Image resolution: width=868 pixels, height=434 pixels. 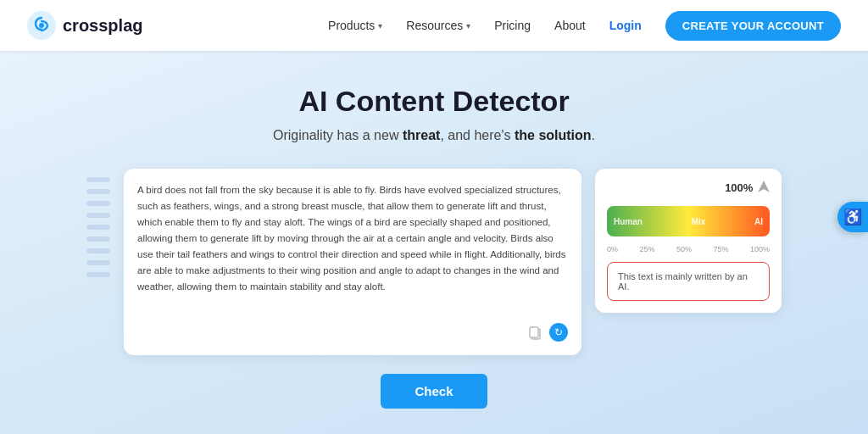 I want to click on hero-title: AI Content Detector, so click(x=434, y=102).